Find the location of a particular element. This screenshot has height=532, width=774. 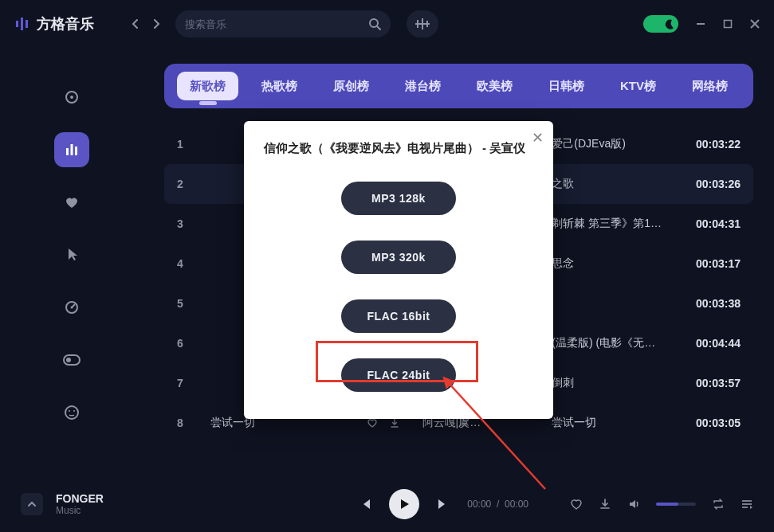

now-playing-title: FONGER is located at coordinates (80, 499).